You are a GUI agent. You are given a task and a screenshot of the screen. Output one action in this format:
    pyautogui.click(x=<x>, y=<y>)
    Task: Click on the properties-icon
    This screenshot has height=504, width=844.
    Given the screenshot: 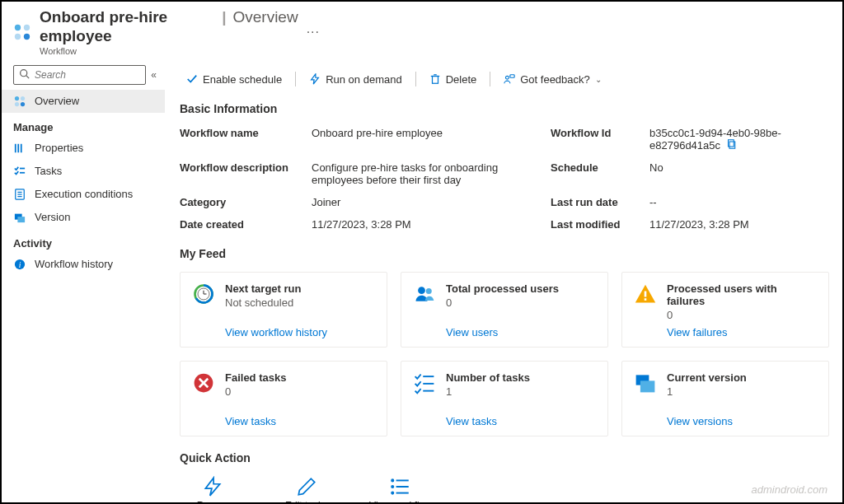 What is the action you would take?
    pyautogui.click(x=20, y=148)
    